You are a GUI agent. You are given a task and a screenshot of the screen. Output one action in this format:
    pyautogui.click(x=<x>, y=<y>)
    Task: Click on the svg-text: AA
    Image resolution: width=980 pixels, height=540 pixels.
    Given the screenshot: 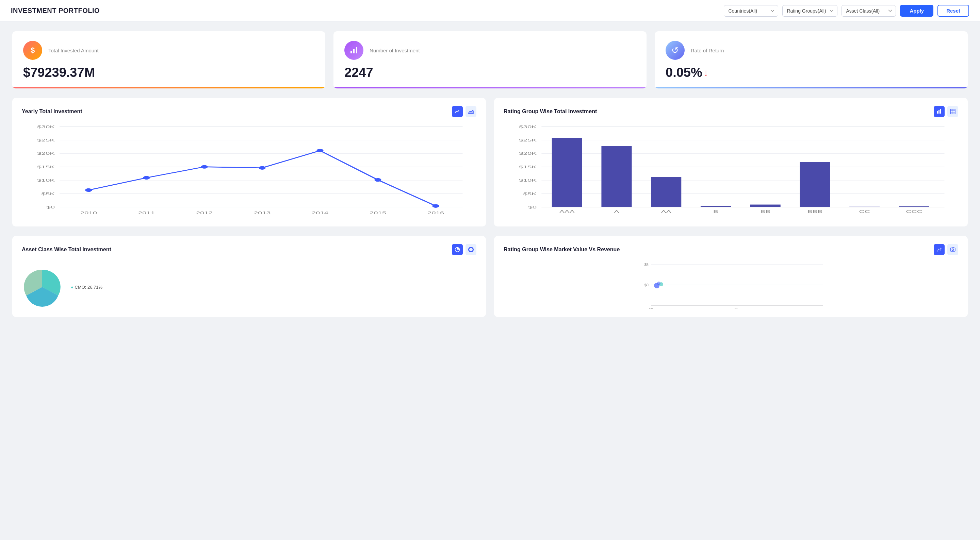 What is the action you would take?
    pyautogui.click(x=667, y=211)
    